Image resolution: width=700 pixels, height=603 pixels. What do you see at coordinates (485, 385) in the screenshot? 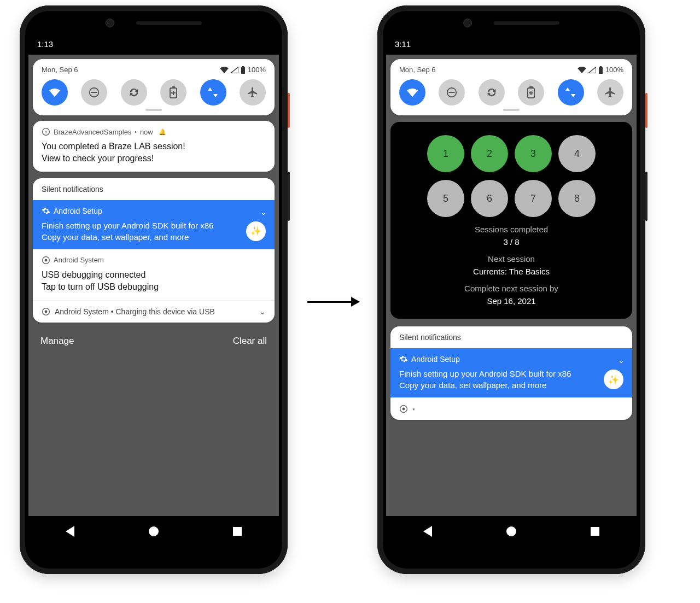
I see `setup-line2: Copy your data, set wallpaper, and more` at bounding box center [485, 385].